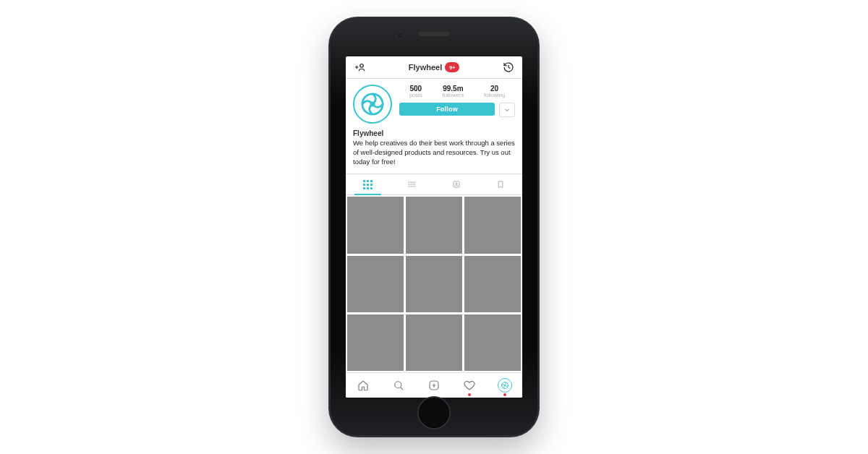 Image resolution: width=868 pixels, height=454 pixels. I want to click on stat-followers: 99.5m followers, so click(454, 91).